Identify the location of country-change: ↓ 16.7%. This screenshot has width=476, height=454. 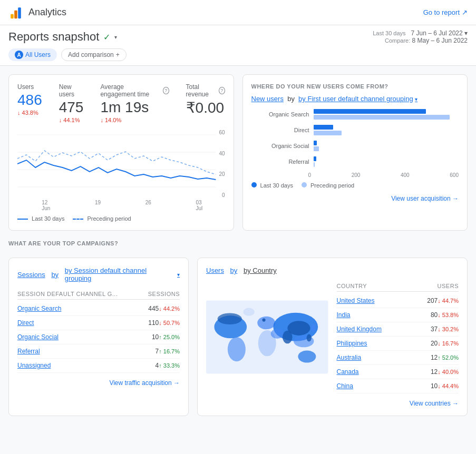
(448, 343).